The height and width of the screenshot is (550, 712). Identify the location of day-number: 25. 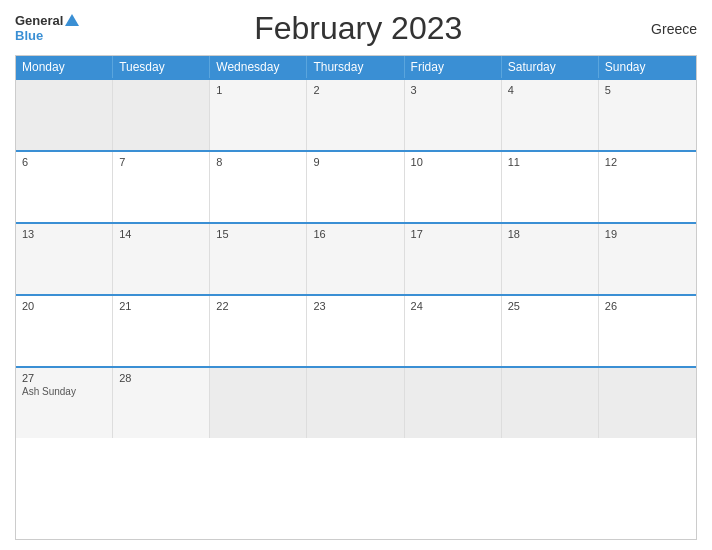
(550, 306).